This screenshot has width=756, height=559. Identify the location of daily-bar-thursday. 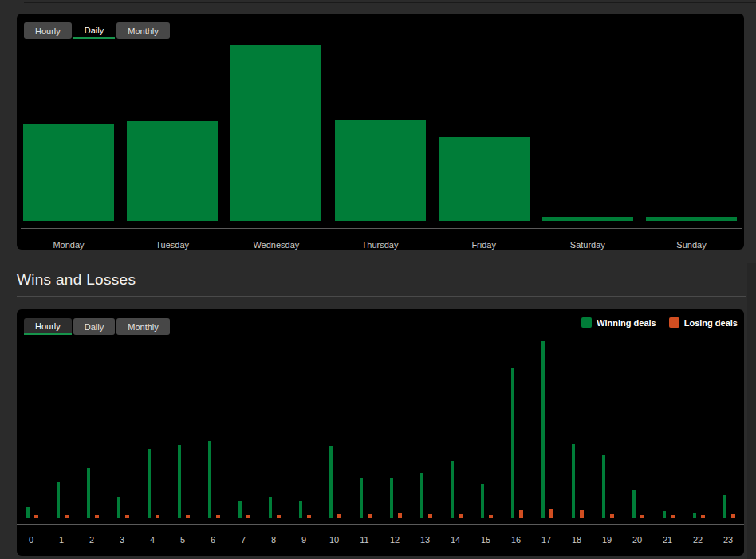
(380, 171).